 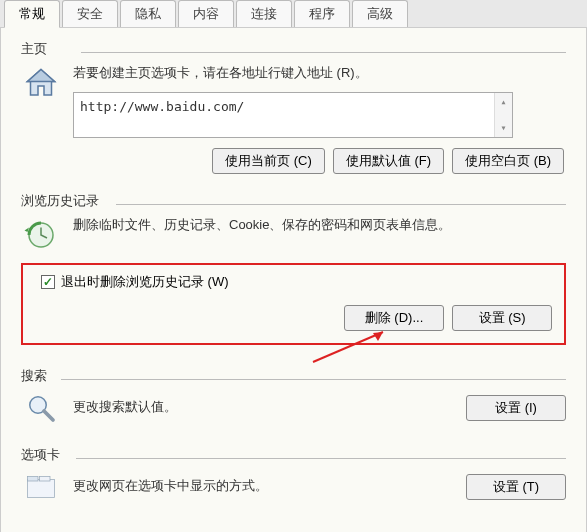 What do you see at coordinates (388, 161) in the screenshot?
I see `use-default-button: 使用默认值 (F)` at bounding box center [388, 161].